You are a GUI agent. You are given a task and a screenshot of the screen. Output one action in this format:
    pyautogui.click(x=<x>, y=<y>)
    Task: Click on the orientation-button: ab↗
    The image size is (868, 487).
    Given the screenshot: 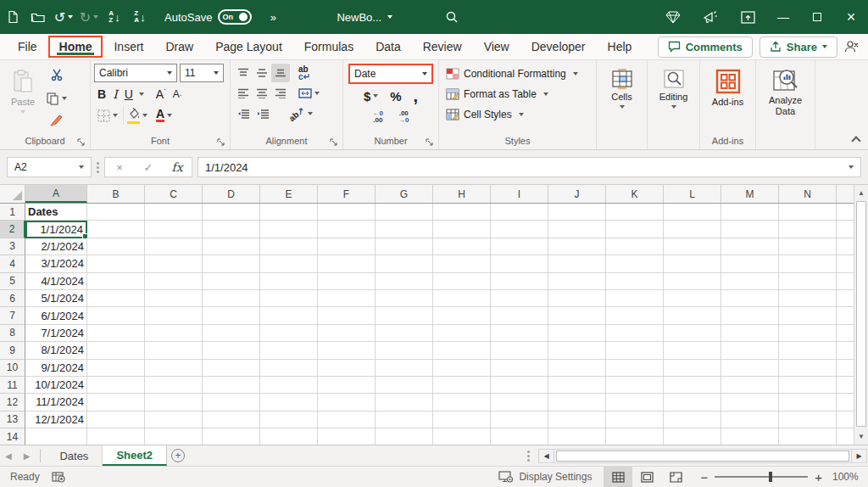 What is the action you would take?
    pyautogui.click(x=300, y=114)
    